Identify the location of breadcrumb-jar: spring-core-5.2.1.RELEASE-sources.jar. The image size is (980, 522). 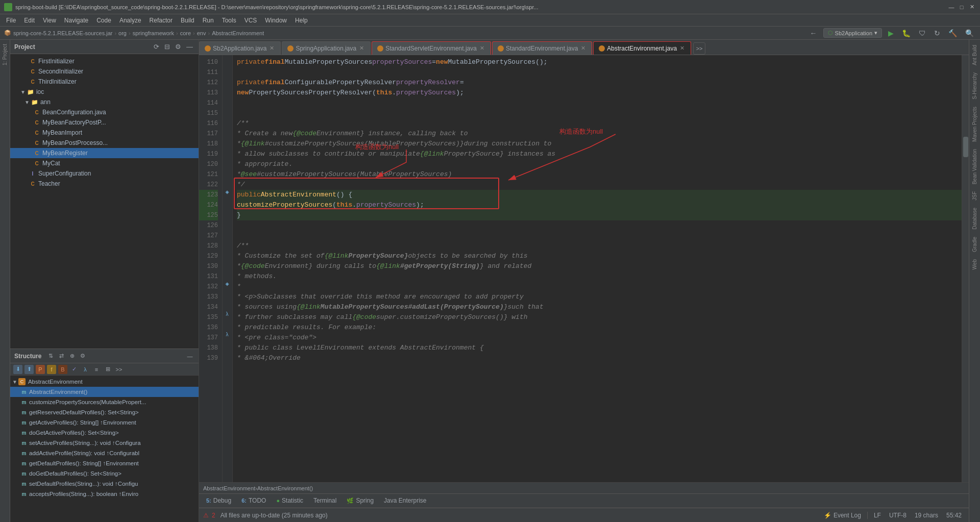
(63, 33).